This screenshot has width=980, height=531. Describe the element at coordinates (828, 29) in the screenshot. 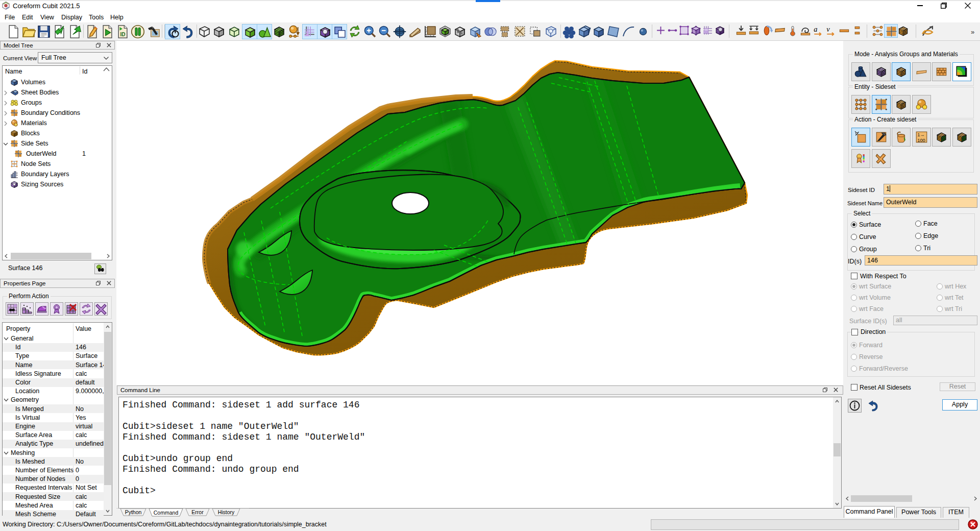

I see `svg-text: v` at that location.